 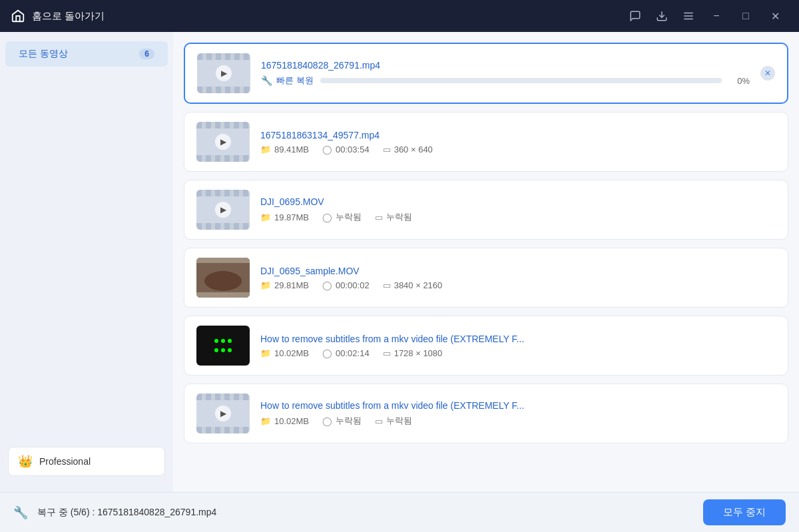 I want to click on video-thumbnail-6: ▶, so click(x=223, y=413).